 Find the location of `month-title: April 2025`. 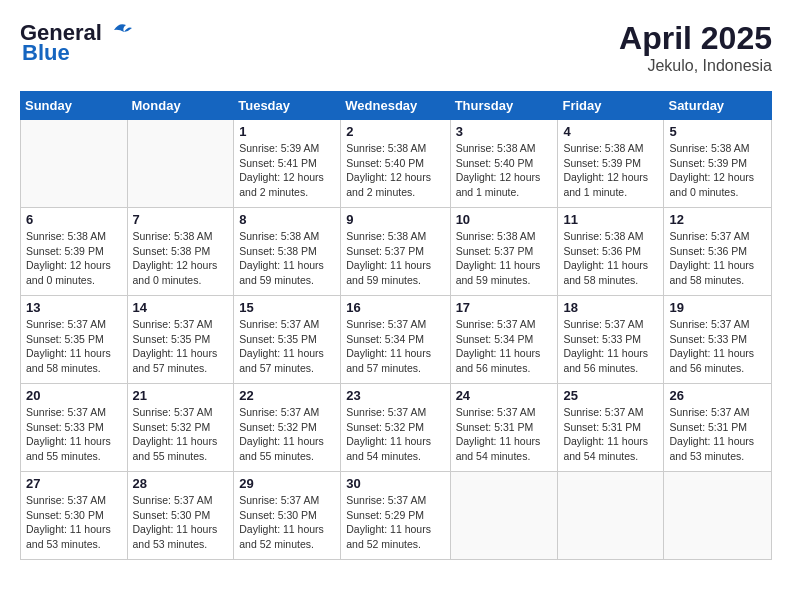

month-title: April 2025 is located at coordinates (696, 38).